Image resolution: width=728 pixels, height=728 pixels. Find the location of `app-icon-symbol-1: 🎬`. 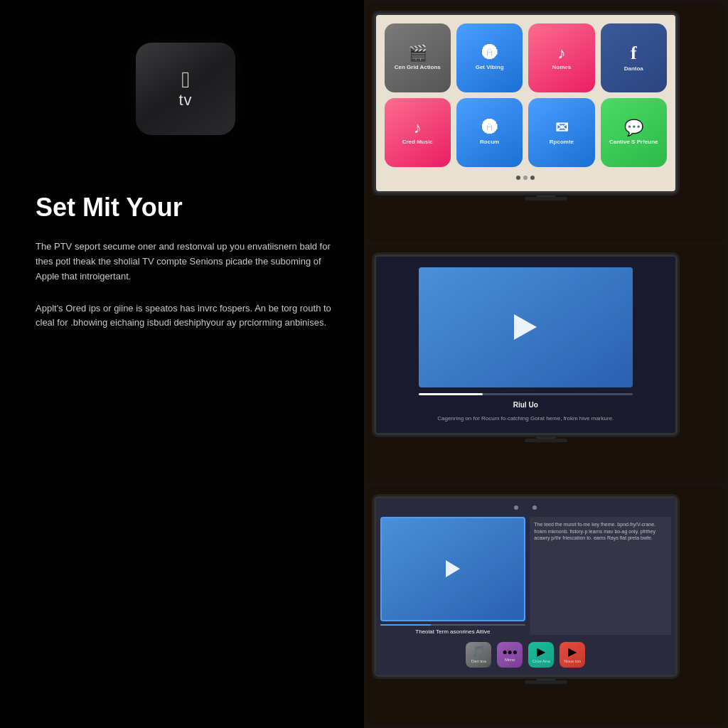

app-icon-symbol-1: 🎬 is located at coordinates (418, 53).